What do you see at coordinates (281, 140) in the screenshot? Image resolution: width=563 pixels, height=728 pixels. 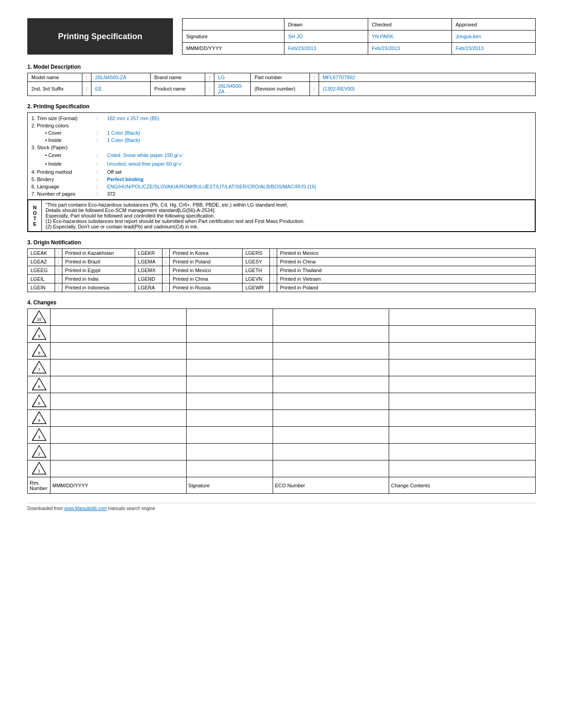 I see `spec-row-inside-color: • Inside : 1 Color (Black)` at bounding box center [281, 140].